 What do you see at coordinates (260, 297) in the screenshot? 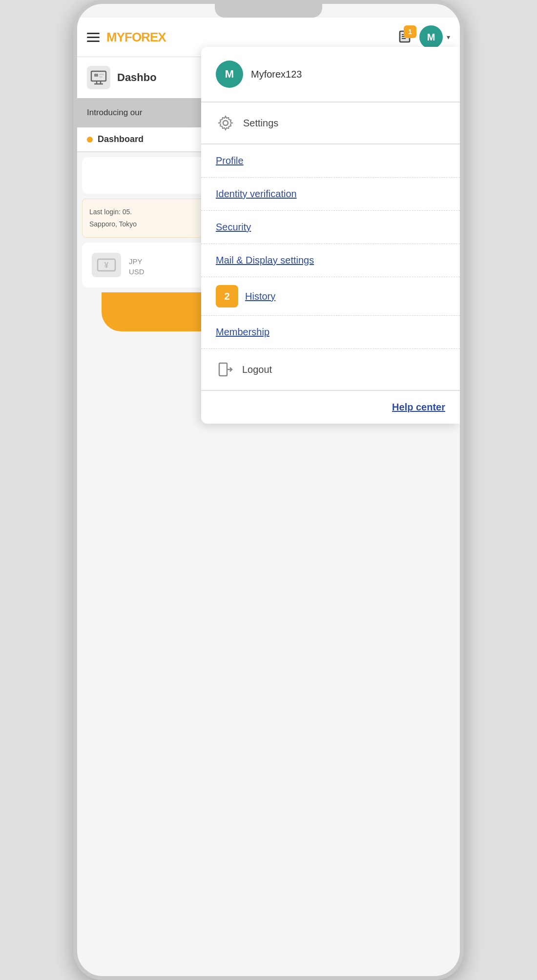
I see `history-link: History` at bounding box center [260, 297].